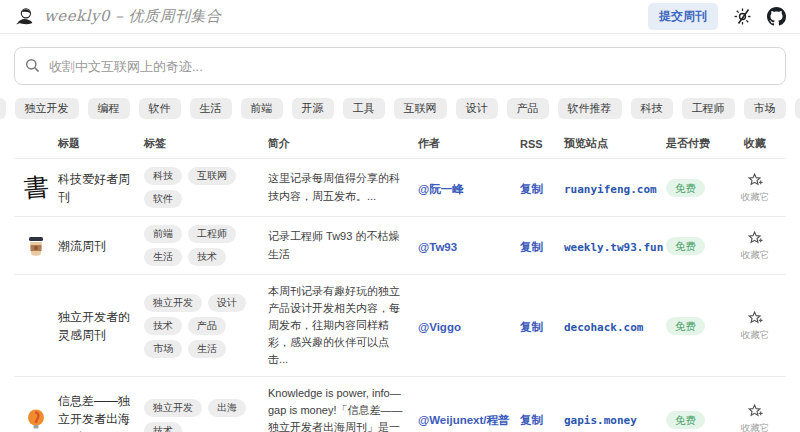 Image resolution: width=800 pixels, height=432 pixels. Describe the element at coordinates (227, 303) in the screenshot. I see `row-tag: 设计` at that location.